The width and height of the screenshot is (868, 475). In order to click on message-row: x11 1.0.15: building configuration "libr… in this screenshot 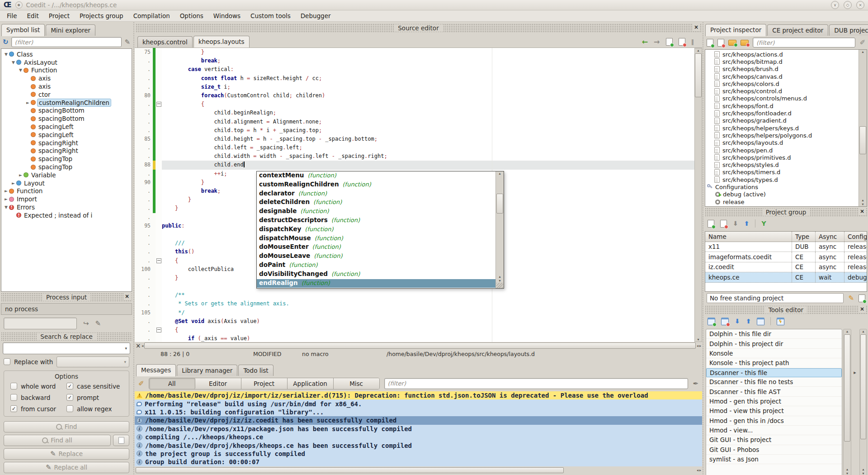, I will do `click(419, 412)`.